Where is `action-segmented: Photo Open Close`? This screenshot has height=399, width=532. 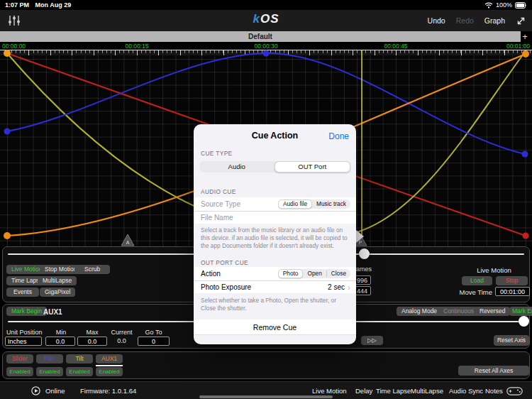
action-segmented: Photo Open Close is located at coordinates (314, 274).